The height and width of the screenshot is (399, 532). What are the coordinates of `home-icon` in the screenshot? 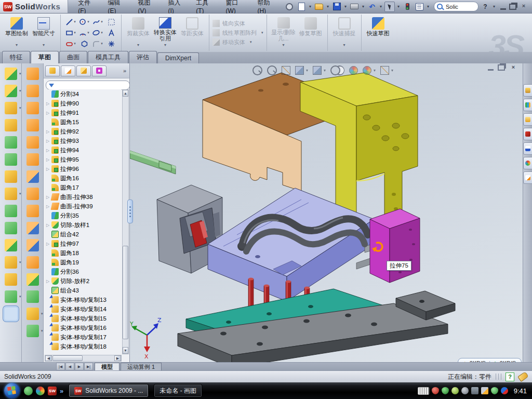 It's located at (528, 90).